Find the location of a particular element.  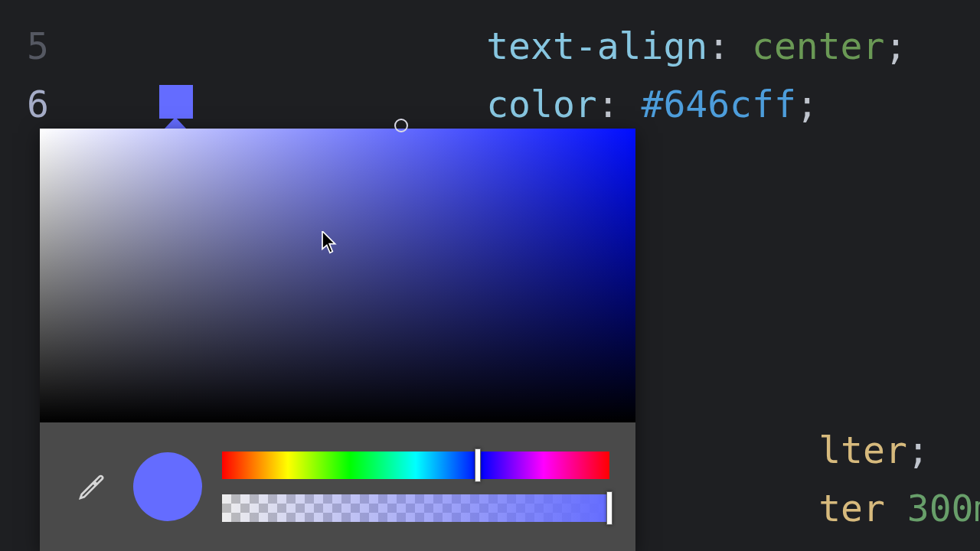

hue-slider is located at coordinates (416, 465).